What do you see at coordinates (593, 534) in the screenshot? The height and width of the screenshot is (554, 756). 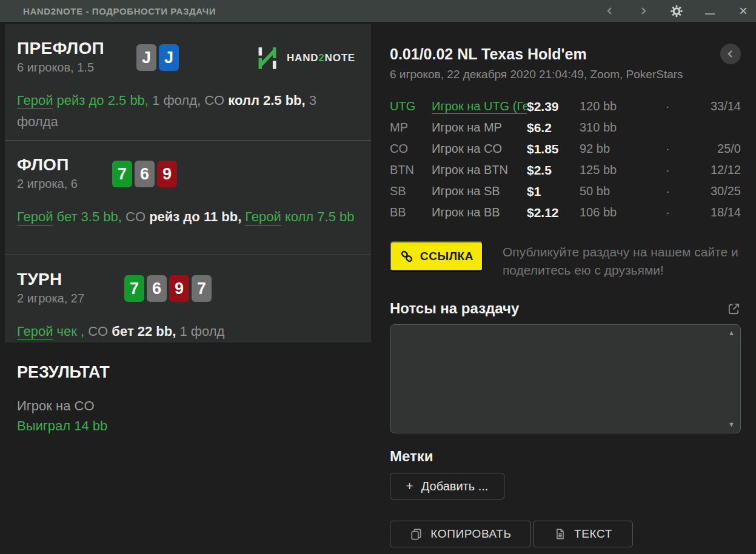 I see `text-button-label: ТЕКСТ` at bounding box center [593, 534].